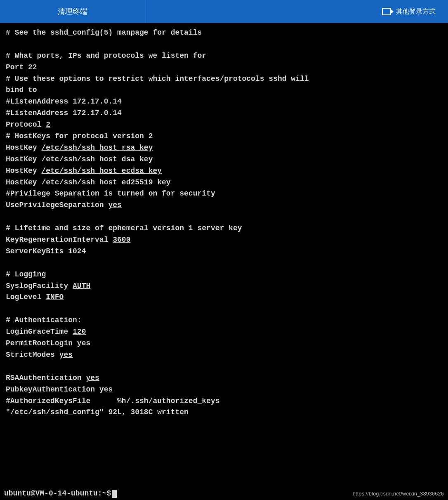 This screenshot has height=500, width=448. What do you see at coordinates (224, 355) in the screenshot?
I see `terminal-line: StrictModes yes` at bounding box center [224, 355].